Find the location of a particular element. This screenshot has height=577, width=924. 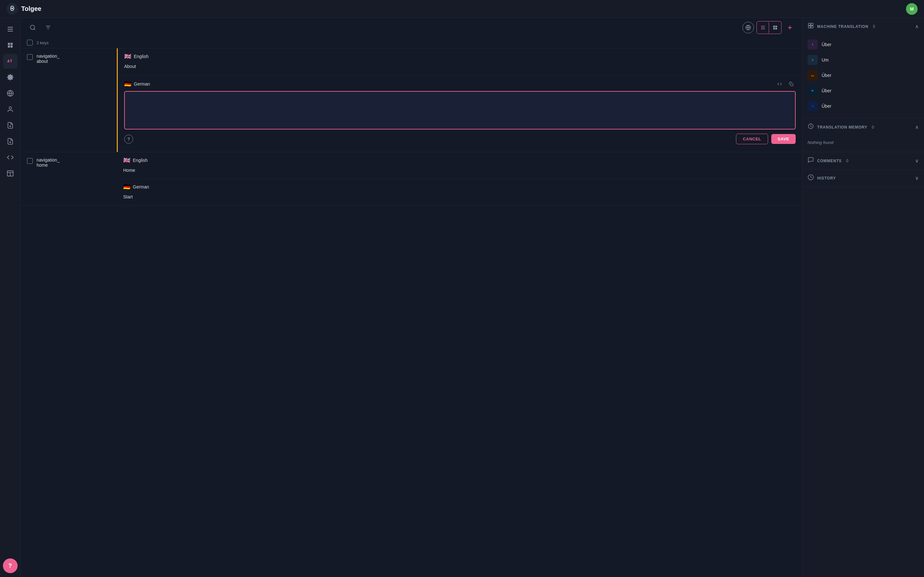

add-key-button: + is located at coordinates (790, 27).